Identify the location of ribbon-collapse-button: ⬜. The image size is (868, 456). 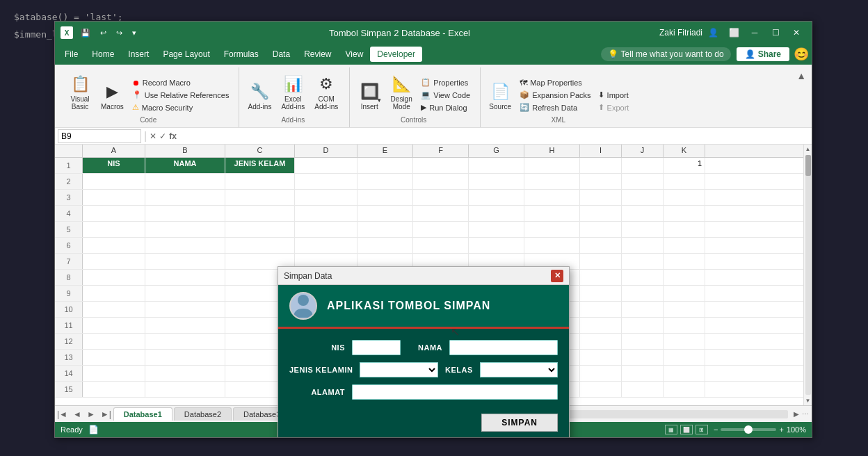
(734, 33).